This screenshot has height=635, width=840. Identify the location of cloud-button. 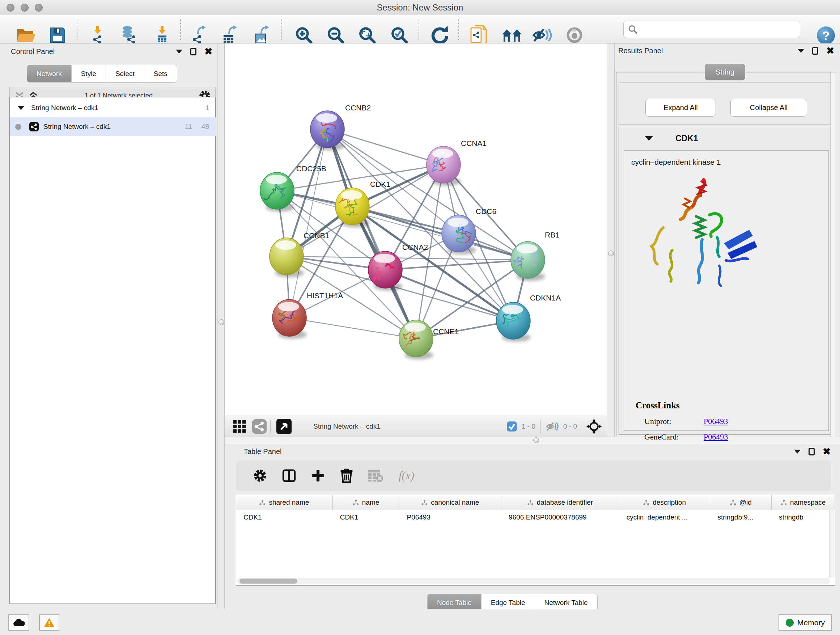
(19, 622).